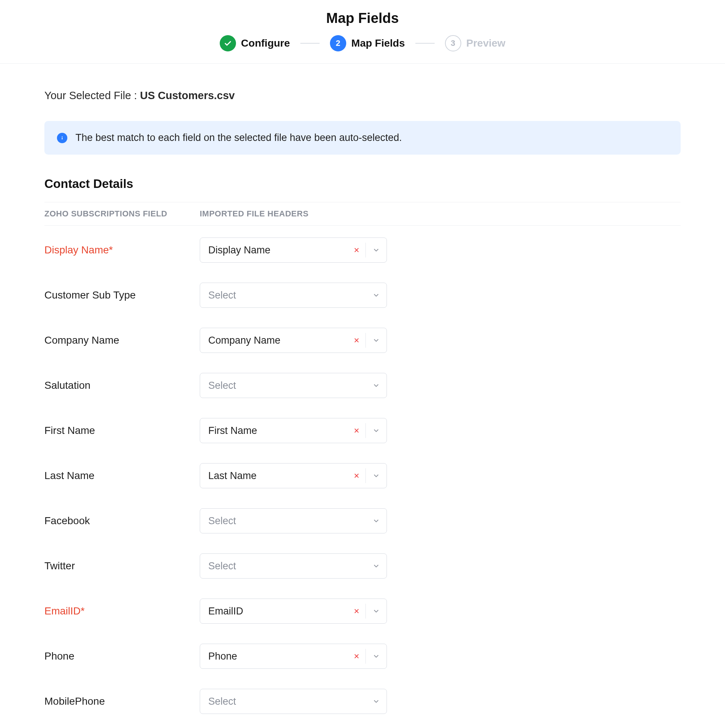 This screenshot has height=728, width=725. Describe the element at coordinates (266, 43) in the screenshot. I see `step-label: Configure` at that location.